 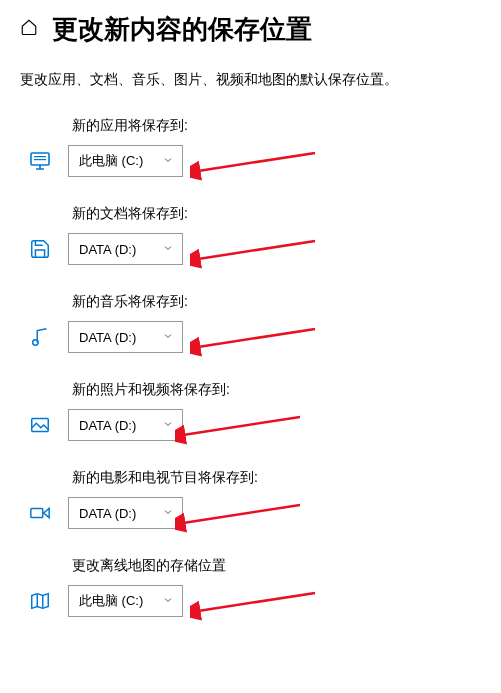 What do you see at coordinates (126, 425) in the screenshot?
I see `photos-location-dropdown: DATA (D:)` at bounding box center [126, 425].